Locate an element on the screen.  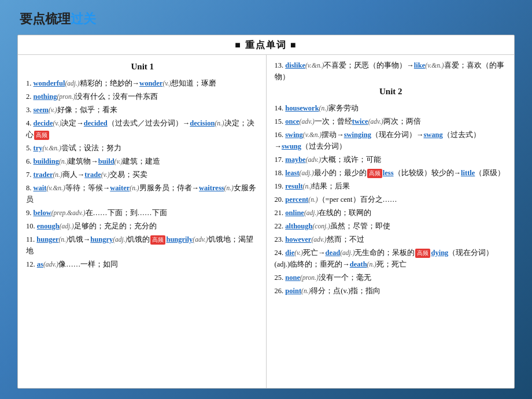
definition: 大概；或许；可能 is located at coordinates (351, 160).